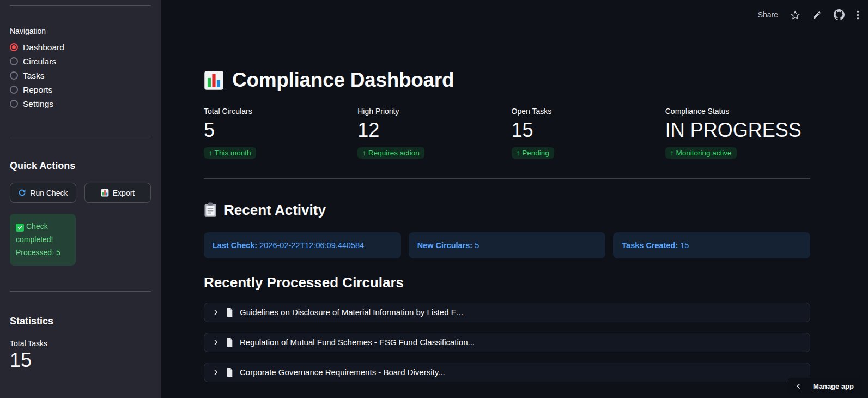 The height and width of the screenshot is (398, 868). Describe the element at coordinates (834, 386) in the screenshot. I see `manage-app-label: Manage app` at that location.